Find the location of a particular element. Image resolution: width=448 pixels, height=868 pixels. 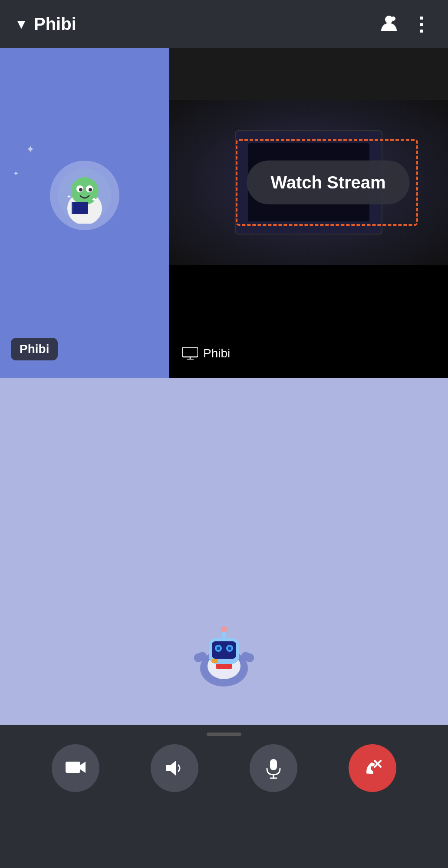

frog-avatar: ✦ ✦ is located at coordinates (85, 195).